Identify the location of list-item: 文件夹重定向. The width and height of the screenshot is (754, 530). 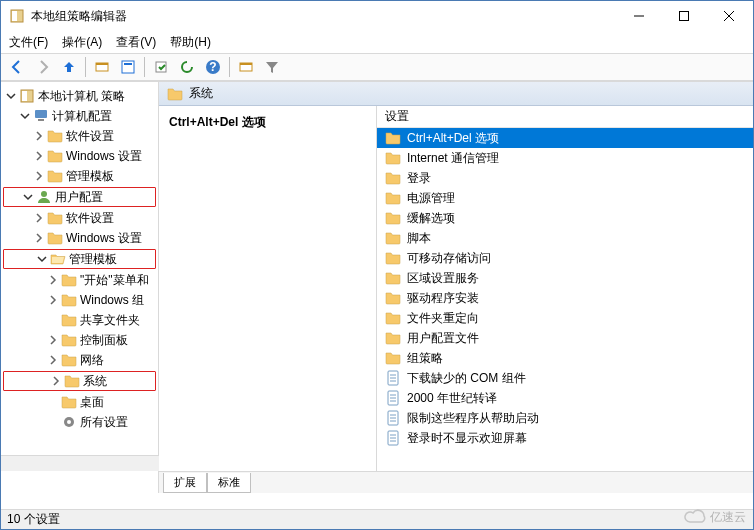
(565, 318).